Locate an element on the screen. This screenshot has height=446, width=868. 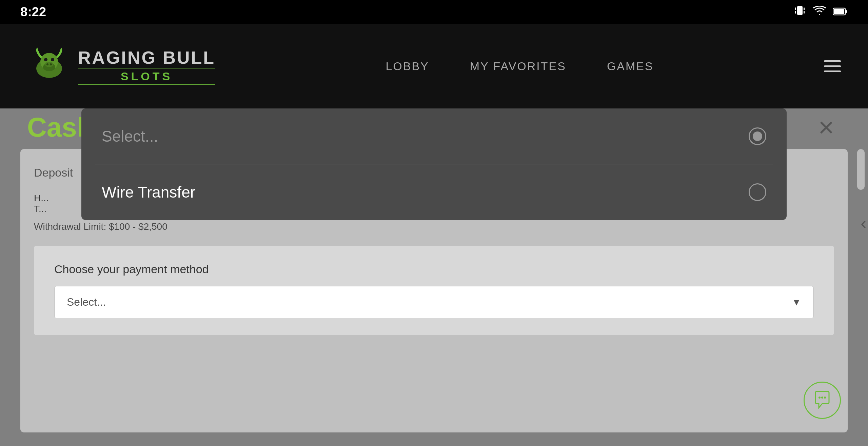
withdrawal-limit: Withdrawal Limit: $100 - $2,500 is located at coordinates (434, 227).